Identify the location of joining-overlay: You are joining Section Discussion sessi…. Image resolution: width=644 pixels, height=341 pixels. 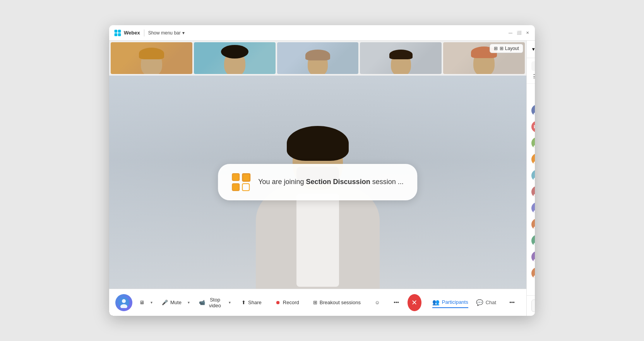
(318, 182).